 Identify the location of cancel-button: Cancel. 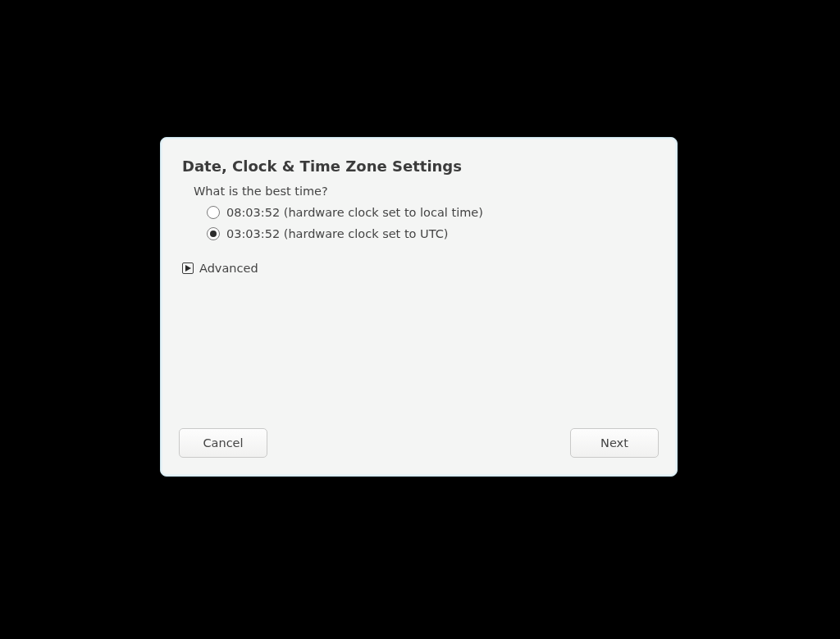
(223, 443).